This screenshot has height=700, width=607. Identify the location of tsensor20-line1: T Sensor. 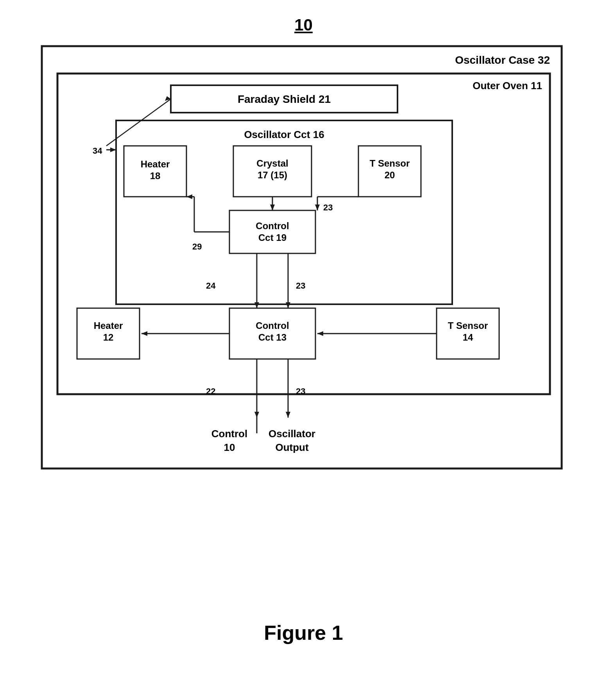
(389, 163).